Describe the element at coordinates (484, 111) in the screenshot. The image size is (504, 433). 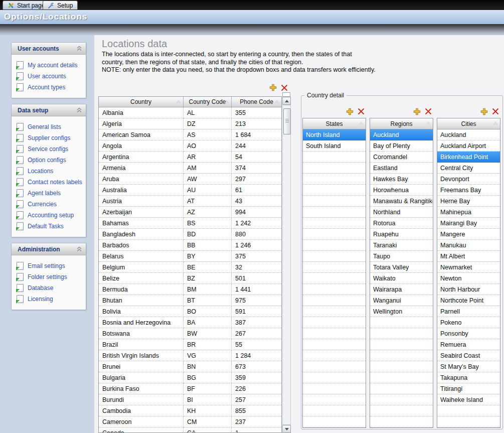
I see `add-cities-button` at that location.